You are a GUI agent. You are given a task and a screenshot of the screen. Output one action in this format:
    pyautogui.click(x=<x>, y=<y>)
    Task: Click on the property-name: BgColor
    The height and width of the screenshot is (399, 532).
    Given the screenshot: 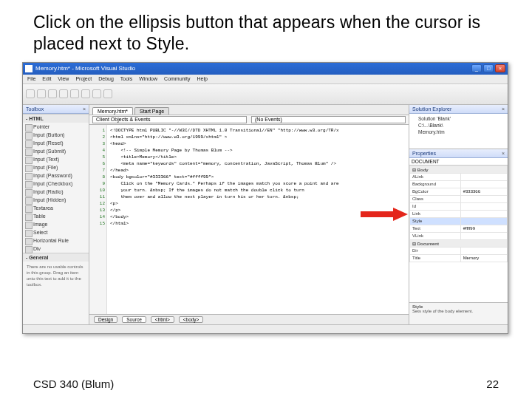 What is the action you would take?
    pyautogui.click(x=436, y=191)
    